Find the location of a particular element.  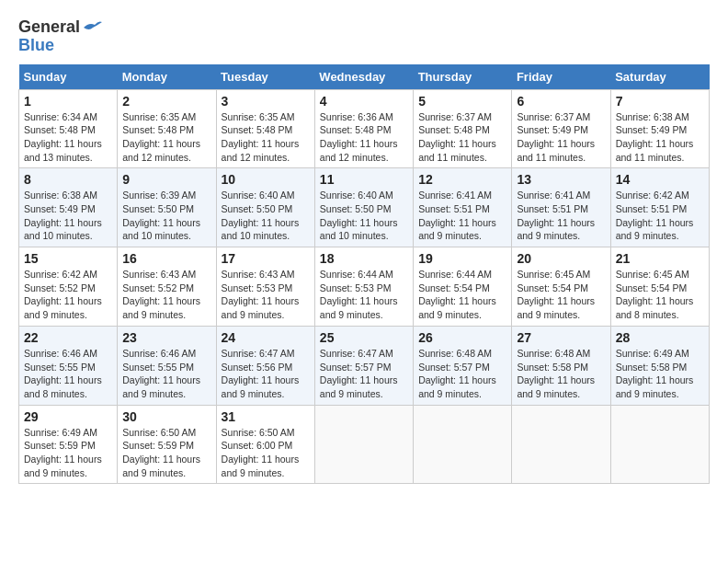

calendar-cell: 12 Sunrise: 6:41 AMSunset: 5:51 PMDaylig… is located at coordinates (463, 208).